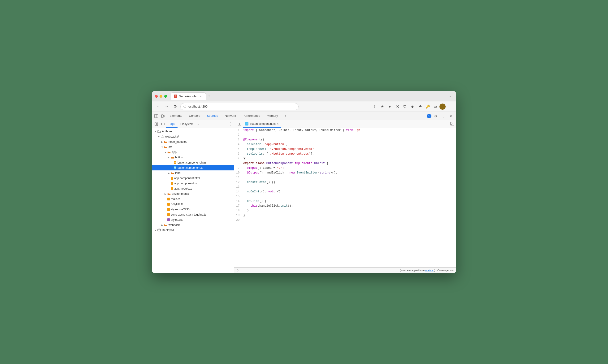  I want to click on devtools-icon: ⚒, so click(397, 106).